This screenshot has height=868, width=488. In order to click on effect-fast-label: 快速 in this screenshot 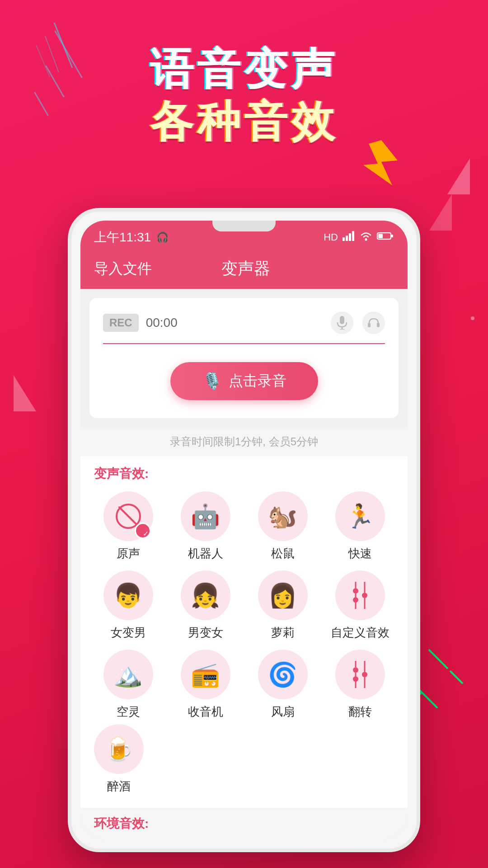, I will do `click(360, 553)`.